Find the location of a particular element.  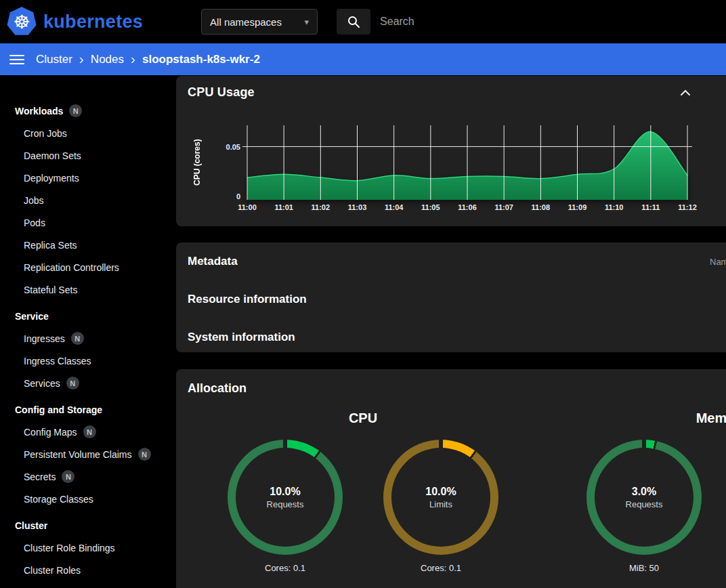

donut-chart: 10.0% Requests is located at coordinates (285, 497).